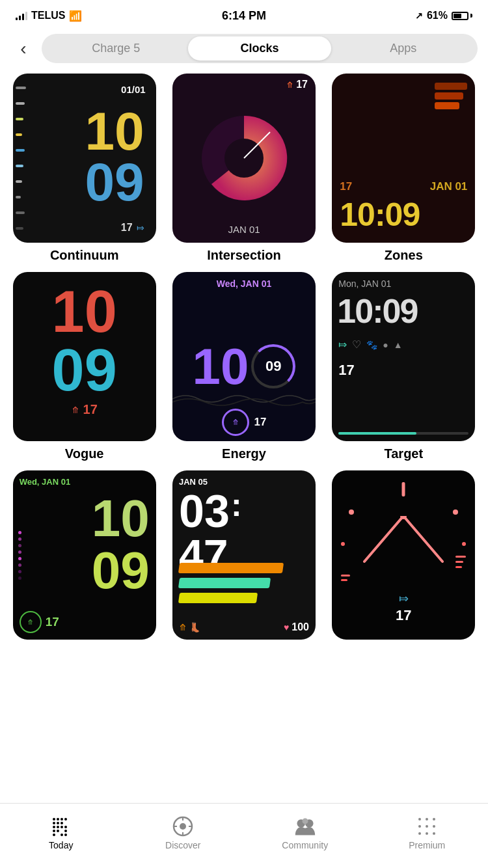 This screenshot has height=868, width=488. Describe the element at coordinates (121, 519) in the screenshot. I see `sparkle-hour: 10` at that location.